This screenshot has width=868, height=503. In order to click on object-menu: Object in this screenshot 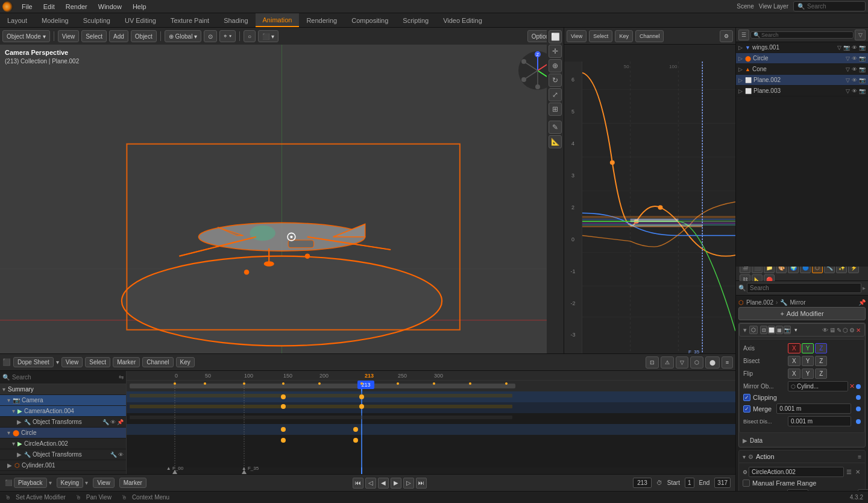, I will do `click(143, 36)`.